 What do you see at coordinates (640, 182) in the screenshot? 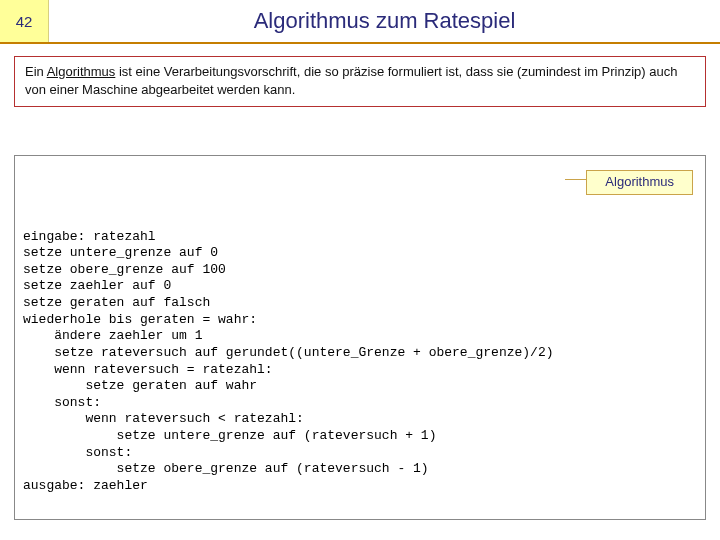
I see `algorithm-label: Algorithmus` at bounding box center [640, 182].